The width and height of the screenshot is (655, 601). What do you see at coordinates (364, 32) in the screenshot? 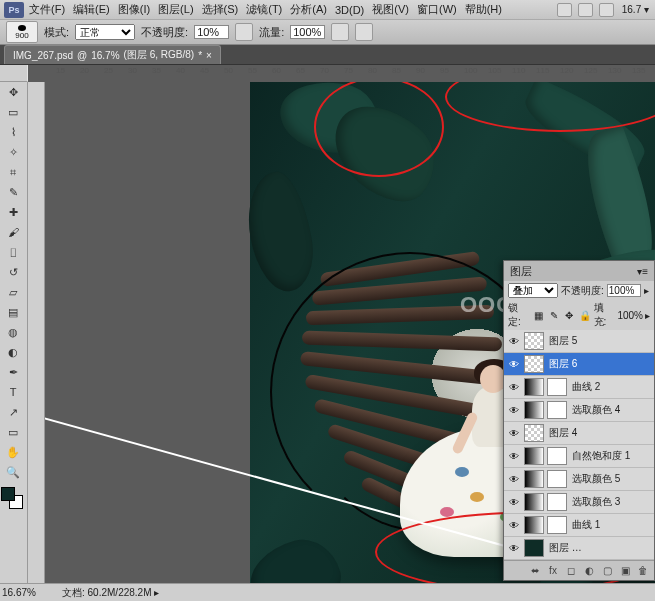
I see `tablet-pressure-icon` at bounding box center [364, 32].